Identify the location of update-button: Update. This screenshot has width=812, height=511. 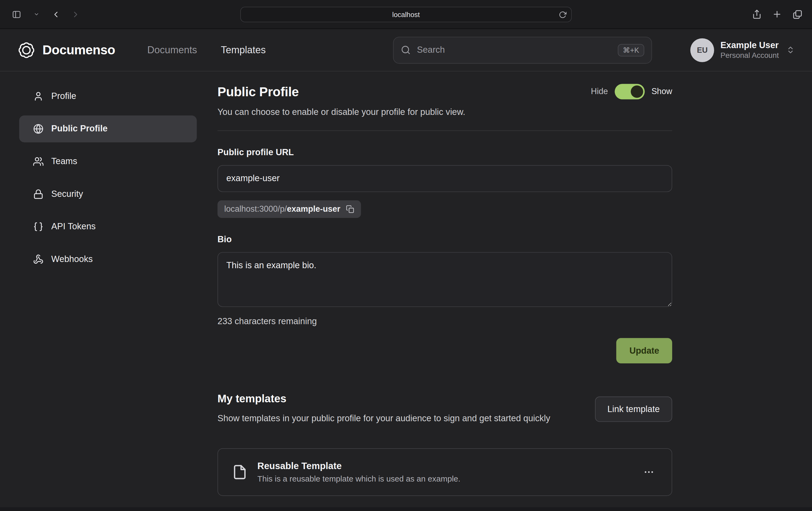
(644, 351).